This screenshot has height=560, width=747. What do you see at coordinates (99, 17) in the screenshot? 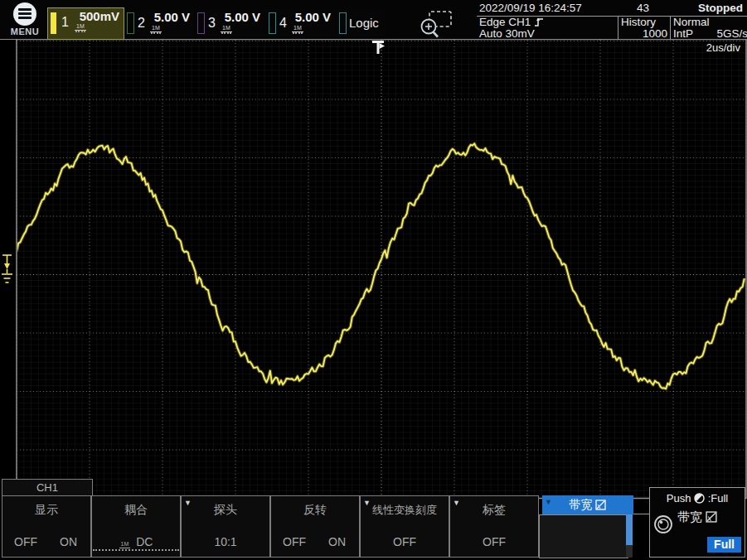
I see `channel-1-scale-value: 500mV` at bounding box center [99, 17].